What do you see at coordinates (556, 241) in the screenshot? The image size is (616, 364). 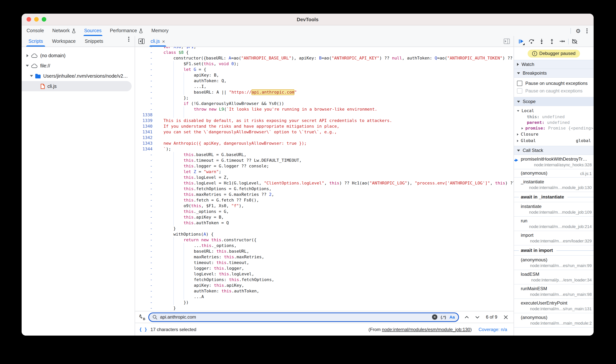 I see `frame-location-link: node:internal/m…esm/loader:329` at bounding box center [556, 241].